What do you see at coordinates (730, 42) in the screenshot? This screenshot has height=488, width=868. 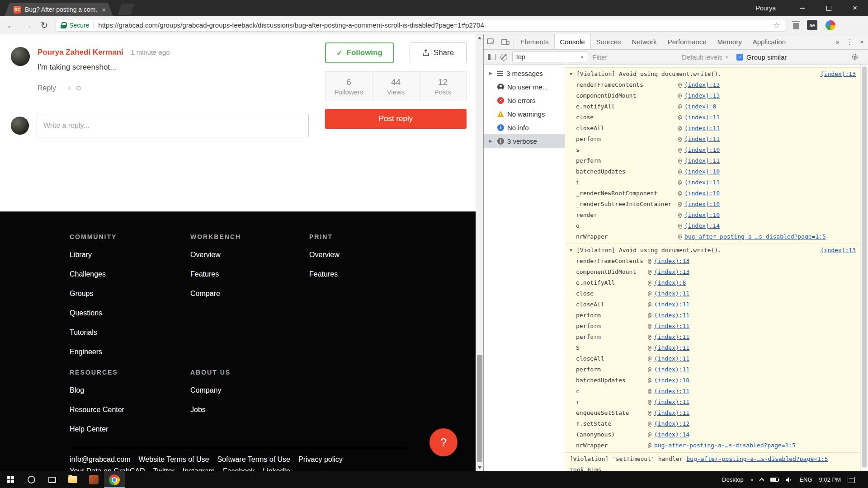 I see `tab-memory: Memory` at bounding box center [730, 42].